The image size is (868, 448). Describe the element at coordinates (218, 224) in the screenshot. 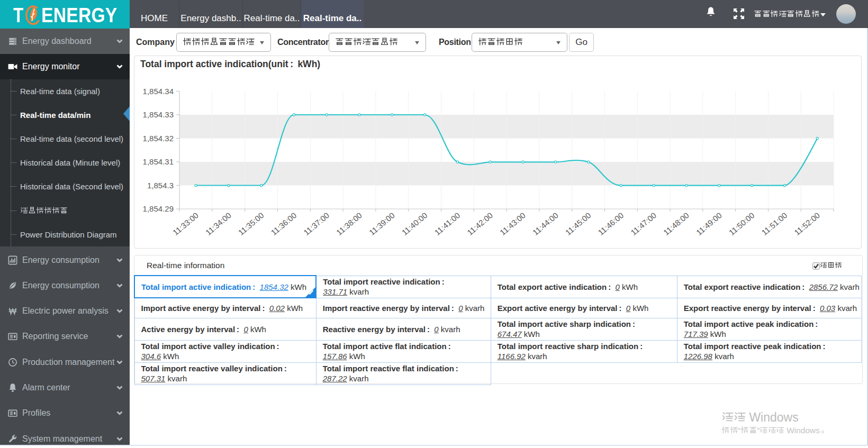

I see `svg-text: 11:34:00` at that location.